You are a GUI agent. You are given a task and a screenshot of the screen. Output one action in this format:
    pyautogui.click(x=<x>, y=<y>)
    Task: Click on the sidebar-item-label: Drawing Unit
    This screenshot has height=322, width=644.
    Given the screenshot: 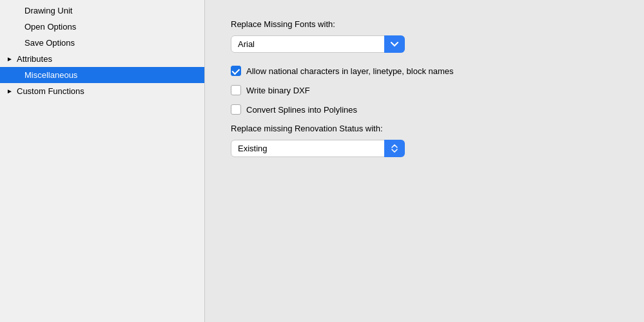 What is the action you would take?
    pyautogui.click(x=48, y=10)
    